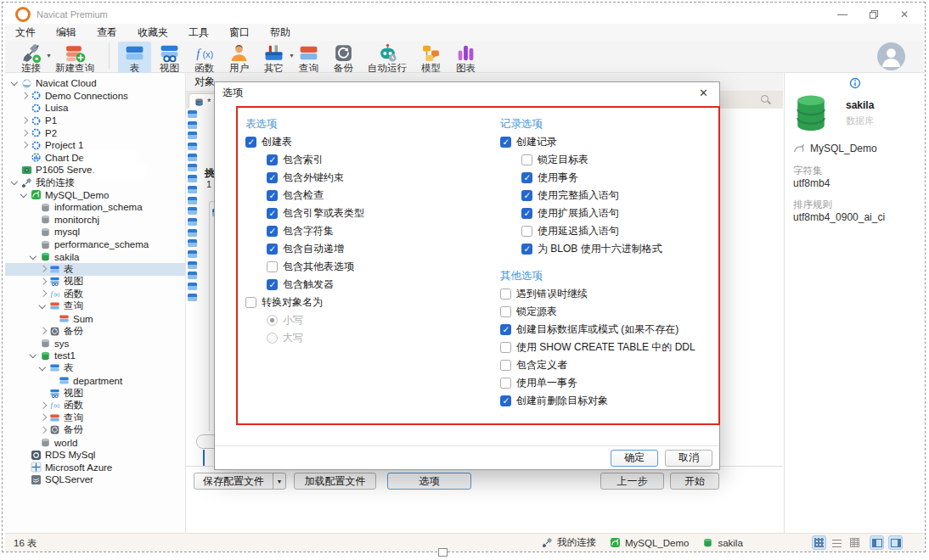 The image size is (929, 560). Describe the element at coordinates (272, 214) in the screenshot. I see `checkbox-include-engine` at that location.